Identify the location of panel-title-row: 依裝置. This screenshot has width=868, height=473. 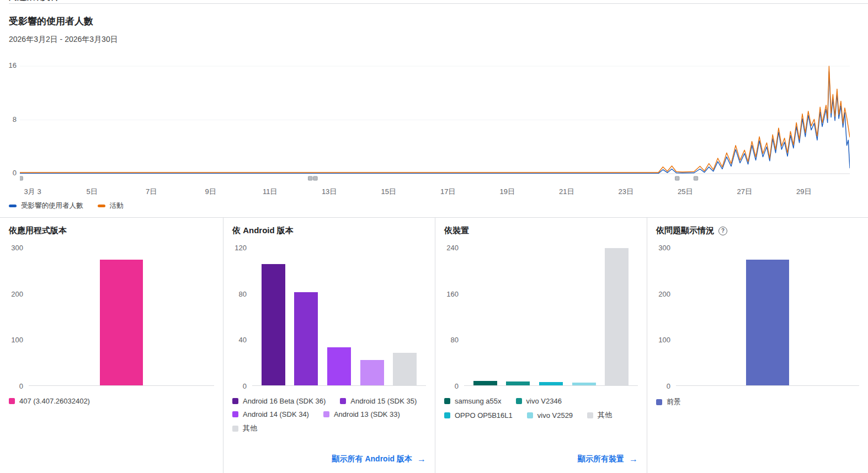
(541, 230).